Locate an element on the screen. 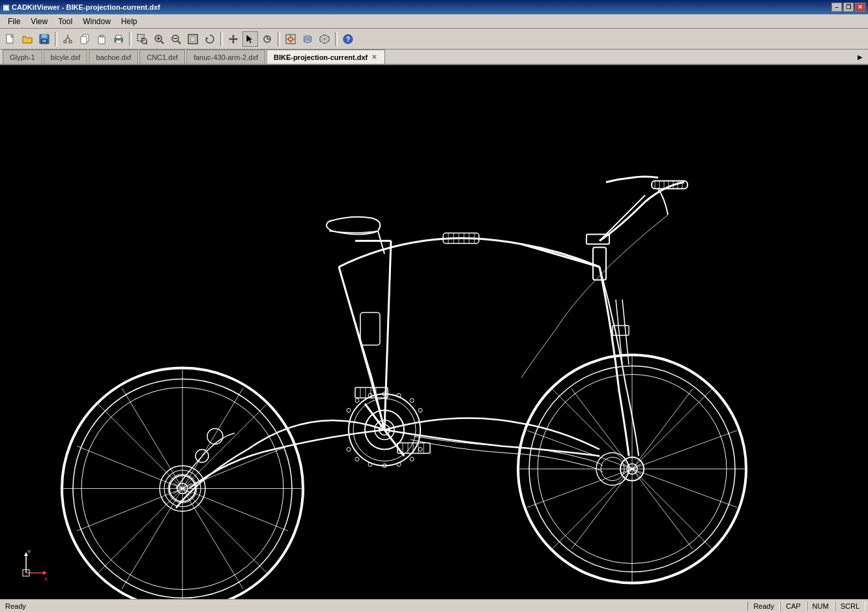  tab-scroll-right: ▶ is located at coordinates (860, 57).